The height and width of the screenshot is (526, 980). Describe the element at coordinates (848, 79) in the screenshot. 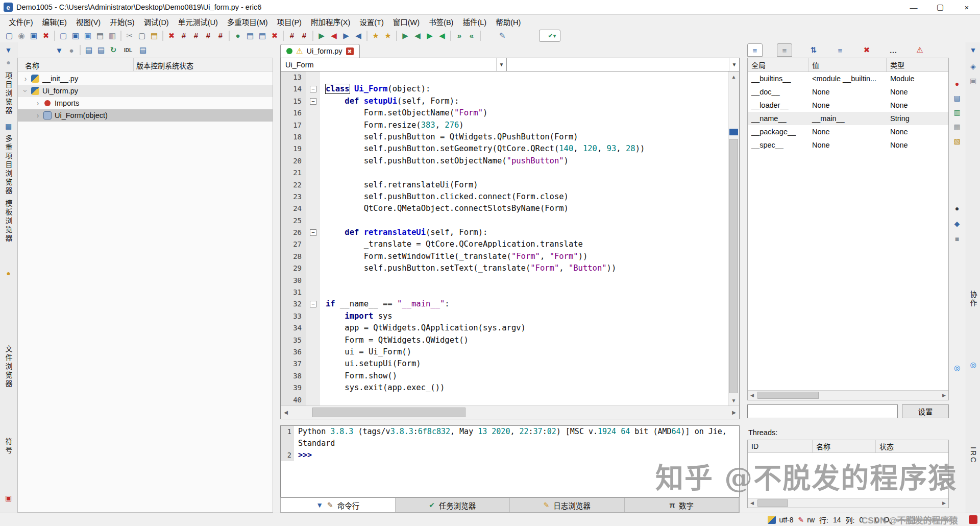

I see `globals-row: __builtins__<module __builtin...Module` at that location.